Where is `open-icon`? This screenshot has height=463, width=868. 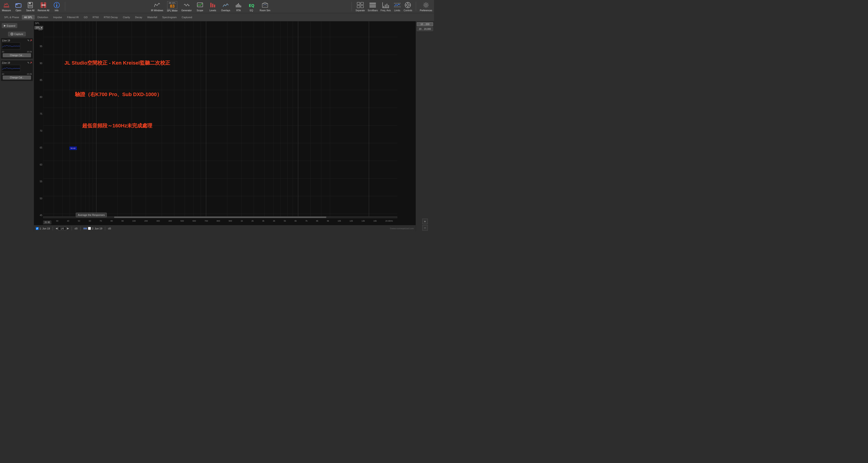 open-icon is located at coordinates (18, 5).